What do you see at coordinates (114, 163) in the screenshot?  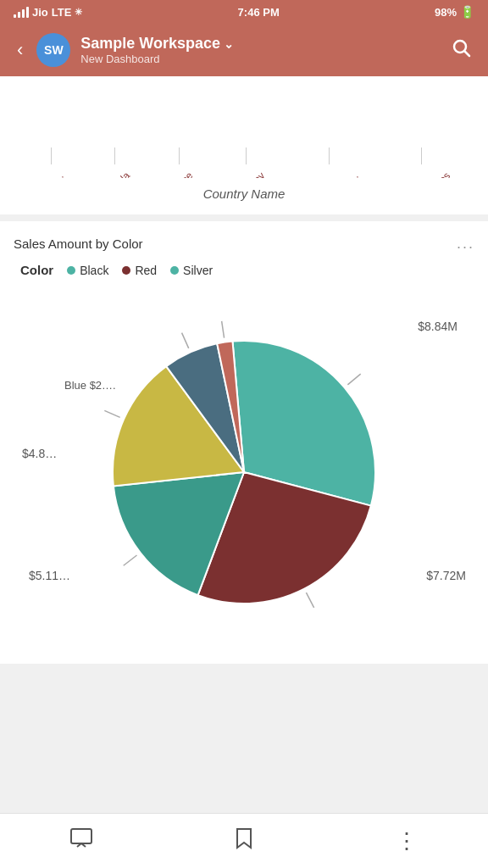 I see `country-canada: Canada` at bounding box center [114, 163].